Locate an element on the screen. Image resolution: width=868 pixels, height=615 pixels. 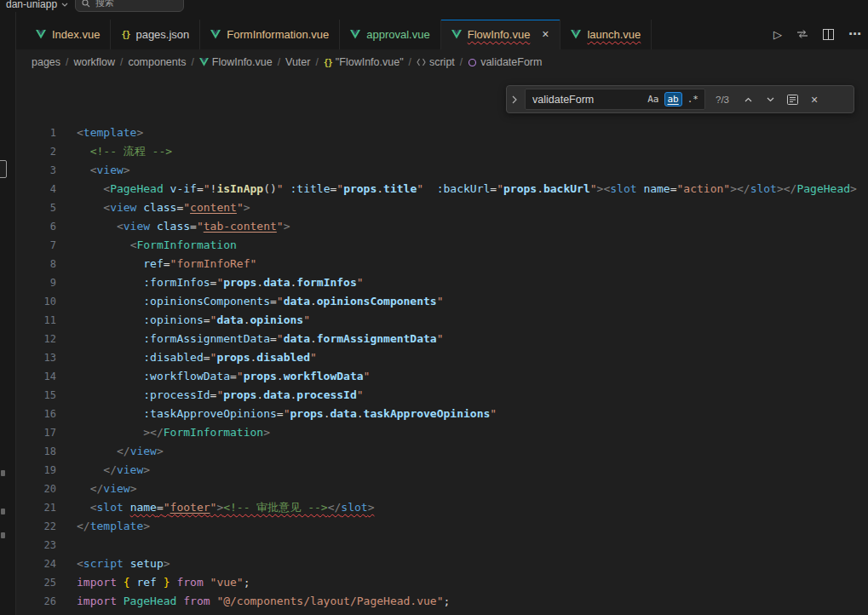
code-text: <script setup> is located at coordinates (124, 564).